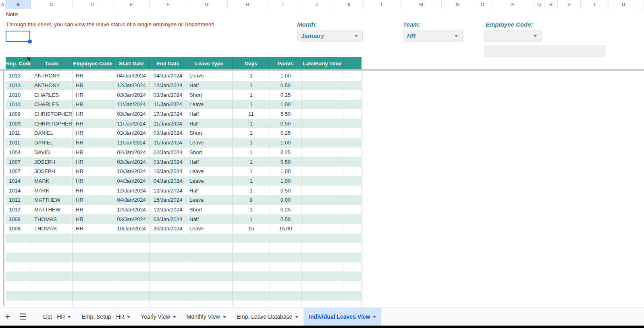 The height and width of the screenshot is (328, 644). What do you see at coordinates (168, 229) in the screenshot?
I see `table-cell: 30/Jan/2024` at bounding box center [168, 229].